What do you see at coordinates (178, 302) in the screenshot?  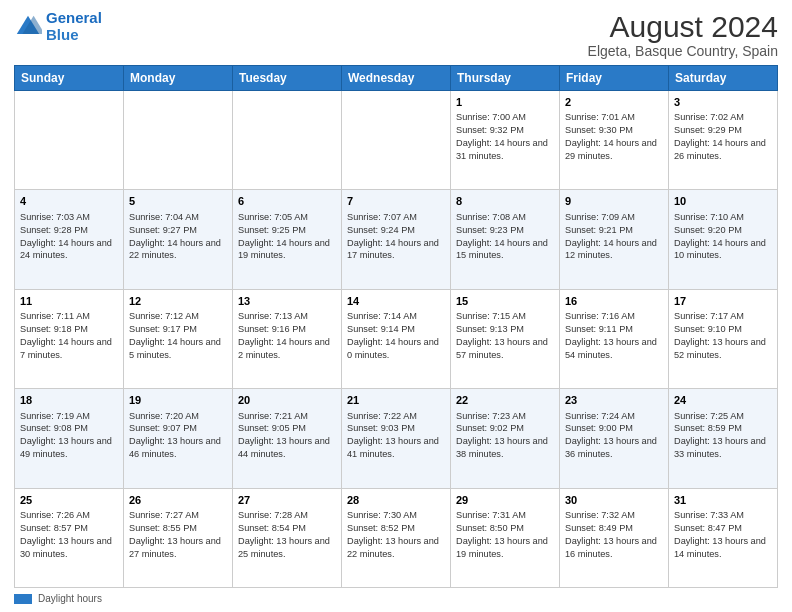 I see `day-number: 12` at bounding box center [178, 302].